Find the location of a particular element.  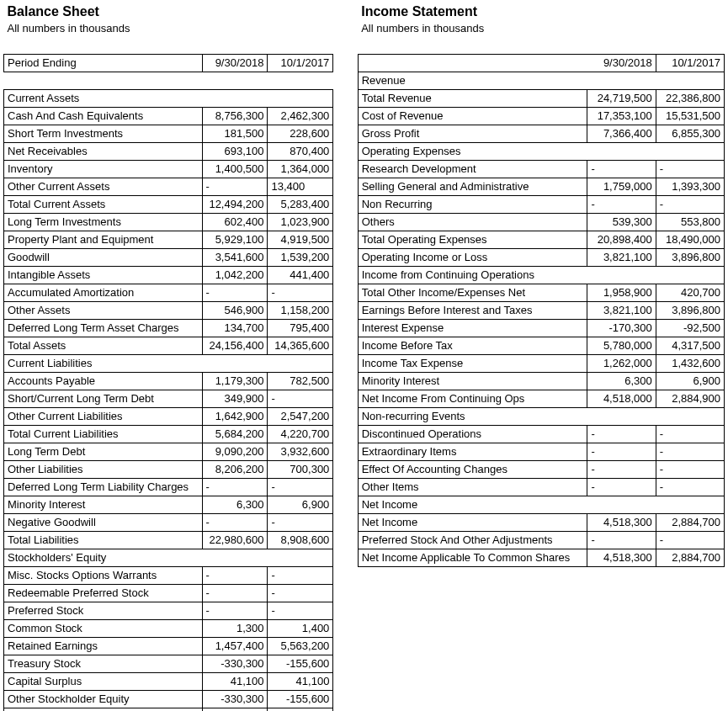

cell: 17,353,100 is located at coordinates (621, 116).